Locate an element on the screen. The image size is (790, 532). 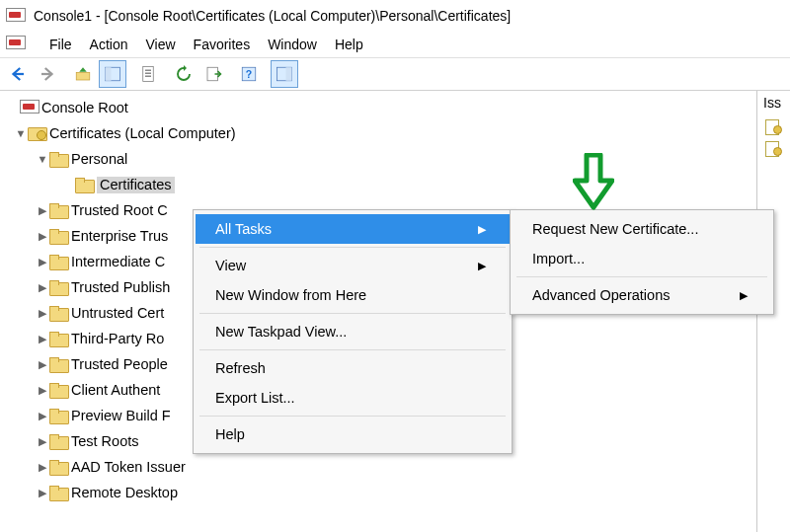
menu-item-label: Help is located at coordinates (230, 434).